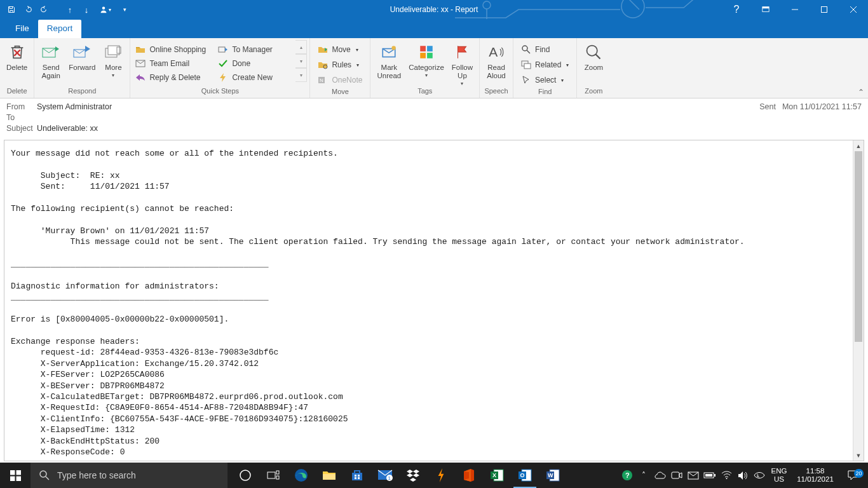 This screenshot has height=488, width=868. What do you see at coordinates (435, 10) in the screenshot?
I see `window-title: Undeliverable: xx - Report` at bounding box center [435, 10].